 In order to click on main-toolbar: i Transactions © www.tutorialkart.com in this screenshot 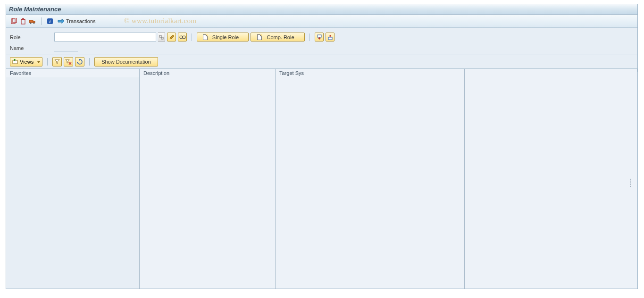, I will do `click(322, 21)`.